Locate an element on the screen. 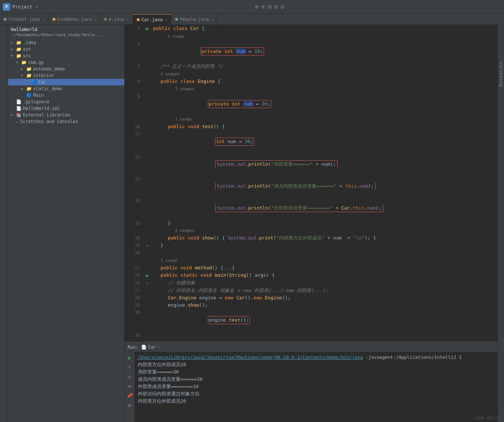 The width and height of the screenshot is (504, 422). table-row: 25 ▶ public static void main(String[] ar… is located at coordinates (311, 275).